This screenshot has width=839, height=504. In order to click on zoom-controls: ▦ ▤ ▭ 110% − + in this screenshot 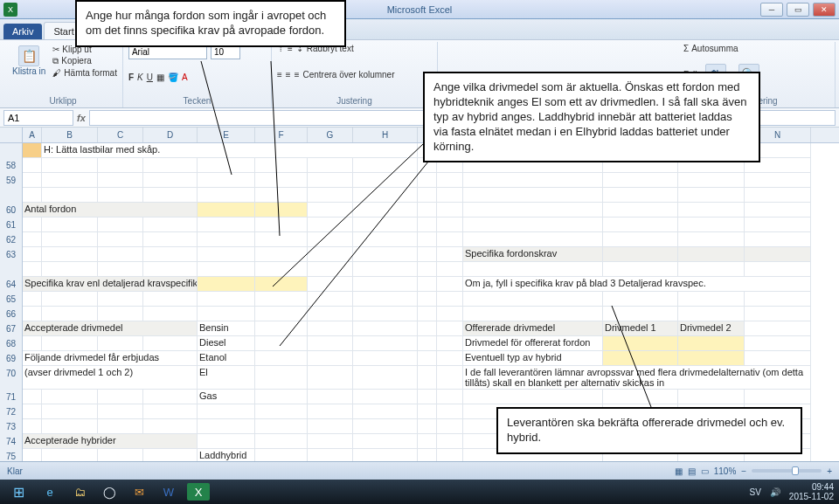, I will do `click(753, 472)`.